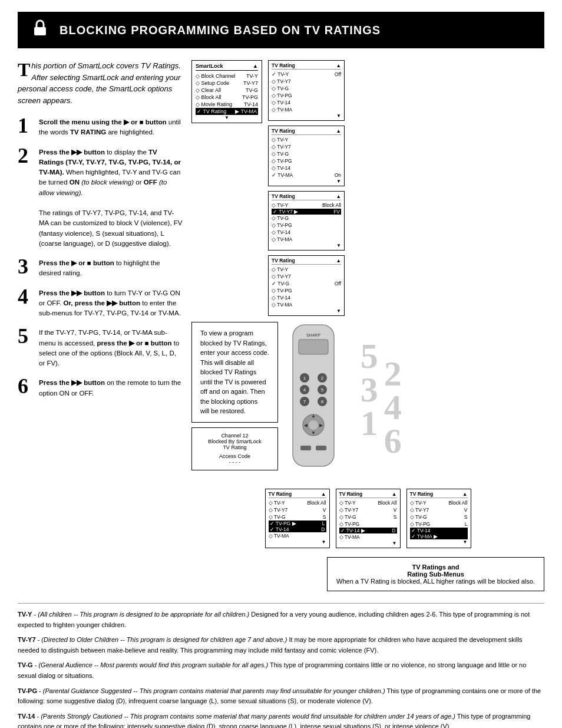 Image resolution: width=562 pixels, height=728 pixels. I want to click on bottom-rating-box-2: TV Rating▲ ◇ TV-YBlock All ◇ TV-Y7V ◇ TV…, so click(368, 519).